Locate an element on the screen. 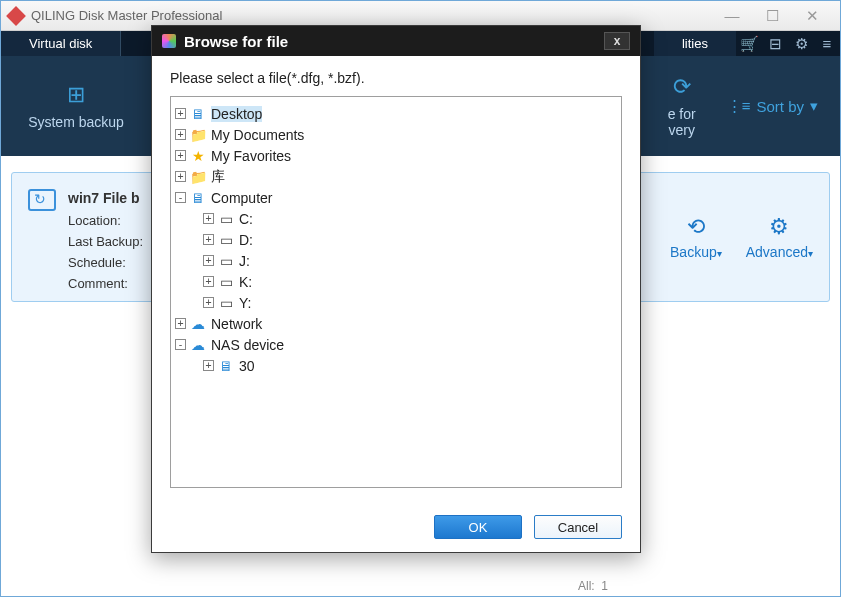  dialog-titlebar: Browse for file x is located at coordinates (396, 41).